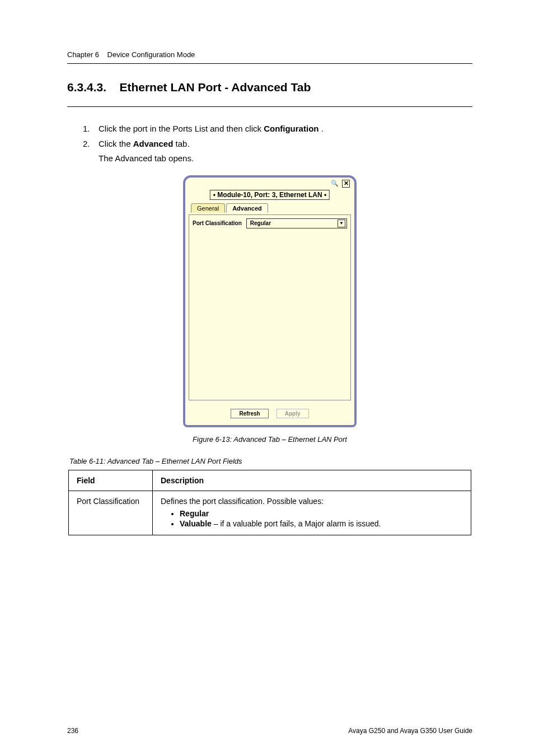  What do you see at coordinates (151, 55) in the screenshot?
I see `chapter-title: Device Configuration Mode` at bounding box center [151, 55].